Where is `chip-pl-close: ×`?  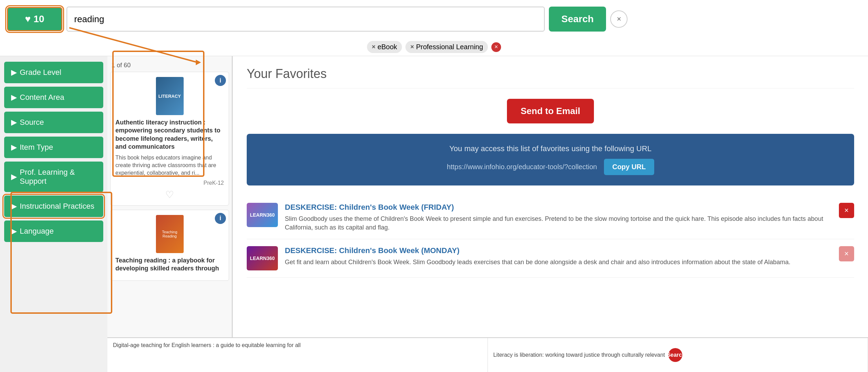
chip-pl-close: × is located at coordinates (412, 47).